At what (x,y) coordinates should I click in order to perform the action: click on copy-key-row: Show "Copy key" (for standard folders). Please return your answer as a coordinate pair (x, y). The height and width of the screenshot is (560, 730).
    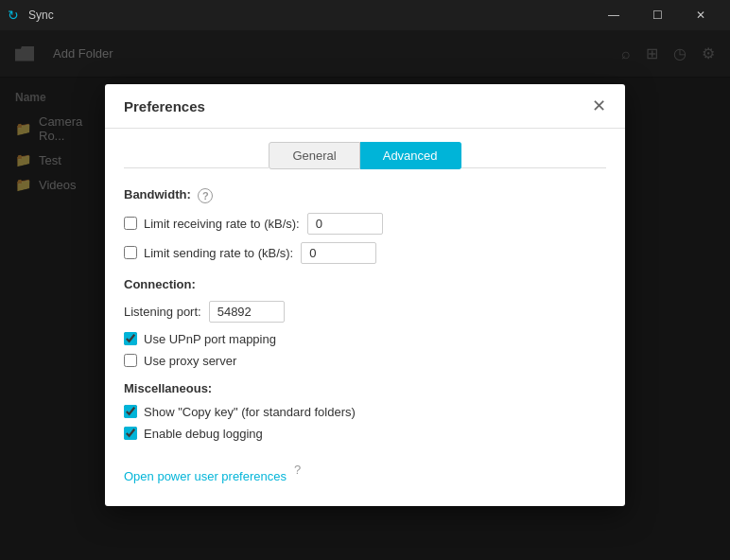
    Looking at the image, I should click on (365, 412).